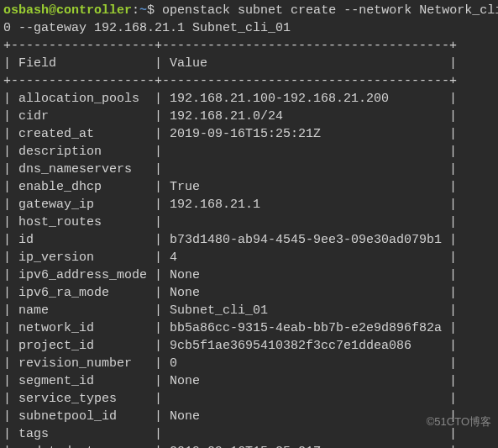 The width and height of the screenshot is (498, 448). Describe the element at coordinates (52, 10) in the screenshot. I see `prompt-at: @` at that location.